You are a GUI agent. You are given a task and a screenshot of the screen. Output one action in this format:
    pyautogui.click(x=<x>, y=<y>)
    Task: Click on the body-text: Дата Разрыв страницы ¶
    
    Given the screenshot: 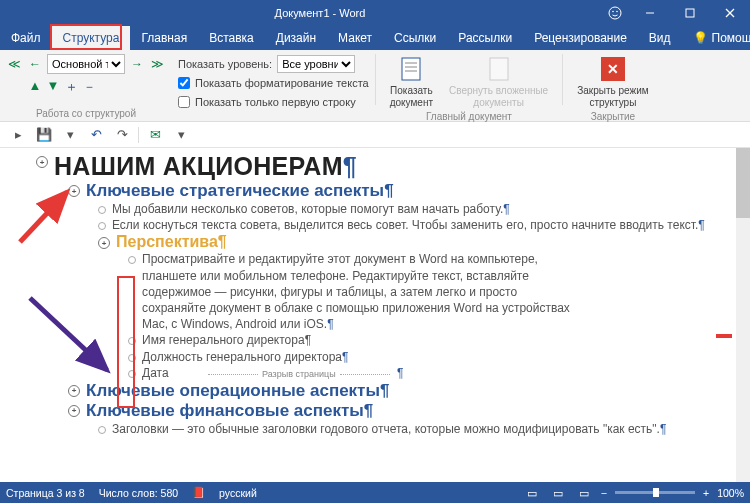 What is the action you would take?
    pyautogui.click(x=272, y=373)
    